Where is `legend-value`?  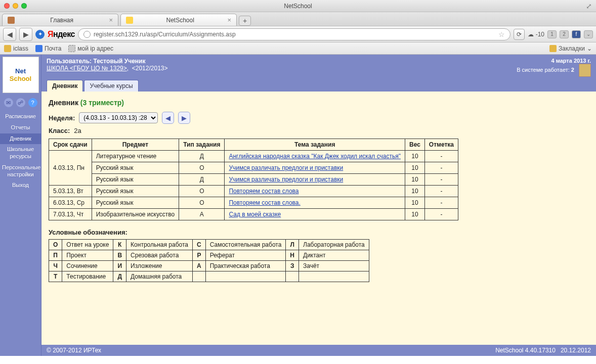 legend-value is located at coordinates (334, 277).